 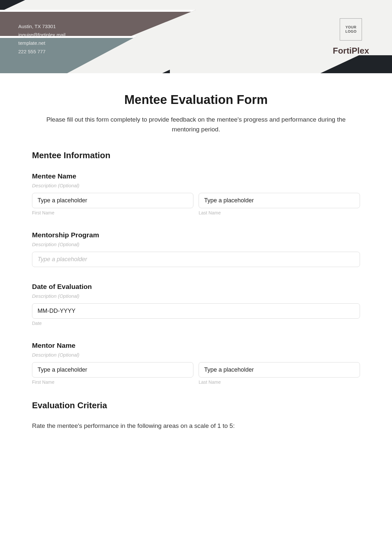 What do you see at coordinates (113, 201) in the screenshot?
I see `mentee-first-name-input: Type a placeholder` at bounding box center [113, 201].